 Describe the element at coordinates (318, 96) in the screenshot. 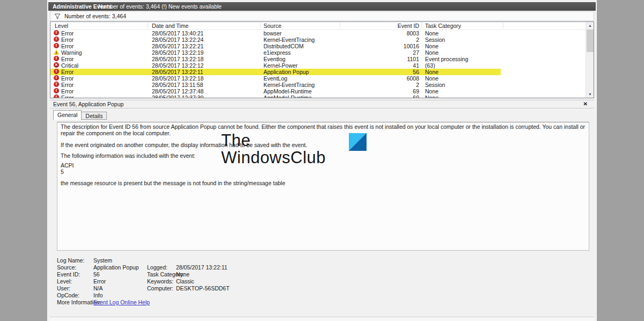

I see `table-row: ! Error 28/05/2017 12:37:39 AppModel-Run…` at that location.